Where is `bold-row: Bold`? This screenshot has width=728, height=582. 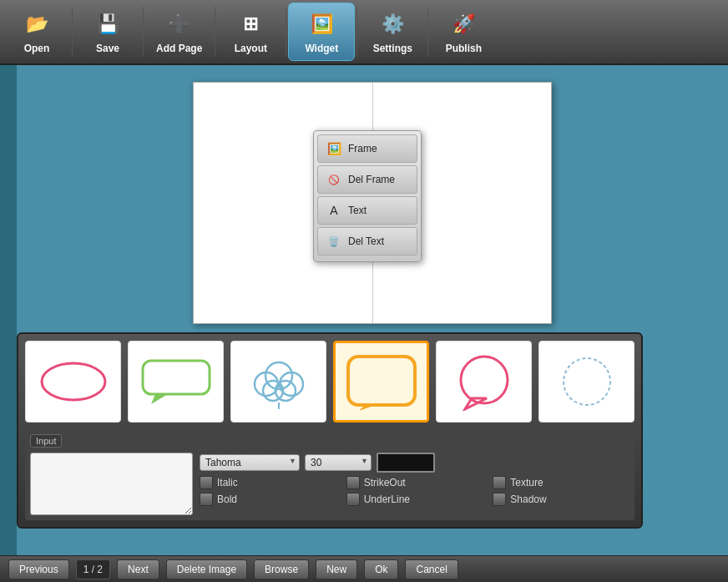 bold-row: Bold is located at coordinates (268, 499).